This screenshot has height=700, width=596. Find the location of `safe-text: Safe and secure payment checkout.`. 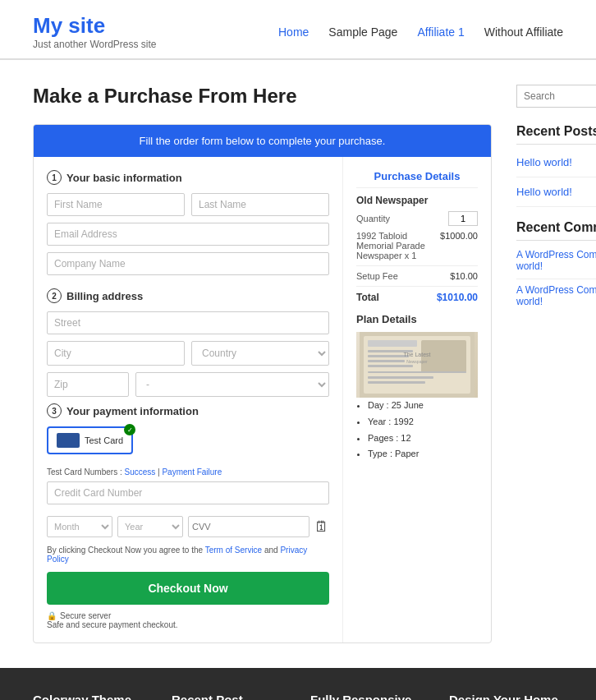

safe-text: Safe and secure payment checkout. is located at coordinates (188, 624).